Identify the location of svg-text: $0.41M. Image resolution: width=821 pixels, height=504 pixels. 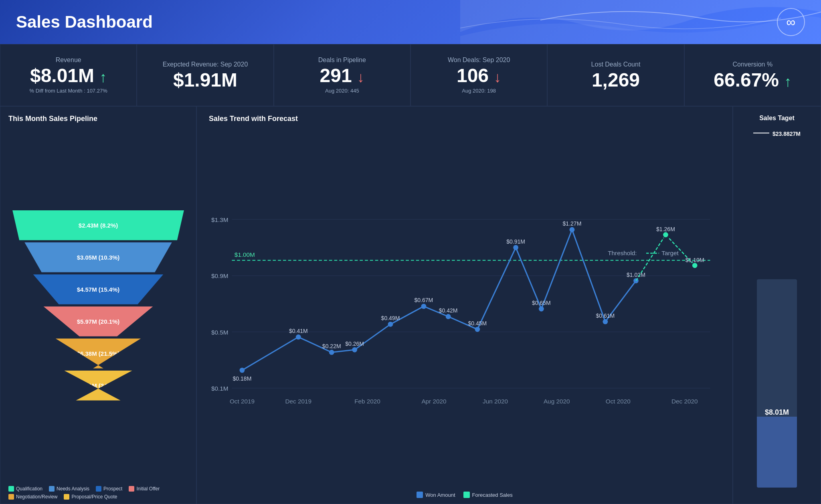
(298, 331).